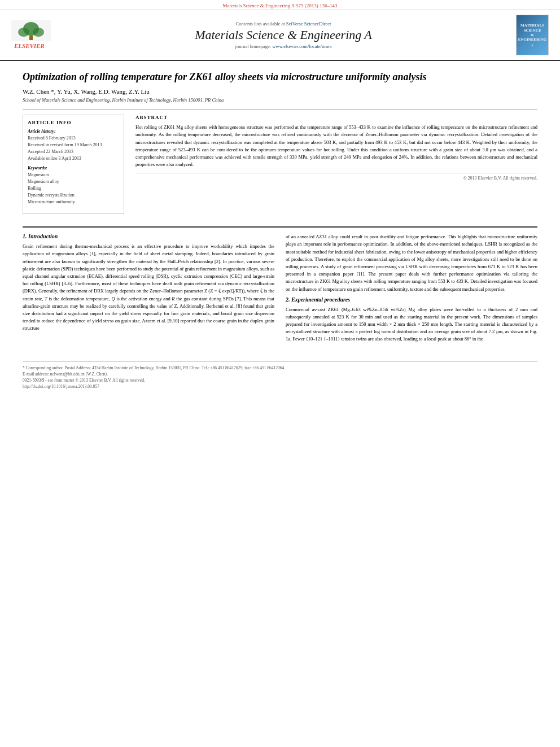 This screenshot has width=560, height=747. I want to click on elsevier-logo-svg: ELSEVIER, so click(31, 35).